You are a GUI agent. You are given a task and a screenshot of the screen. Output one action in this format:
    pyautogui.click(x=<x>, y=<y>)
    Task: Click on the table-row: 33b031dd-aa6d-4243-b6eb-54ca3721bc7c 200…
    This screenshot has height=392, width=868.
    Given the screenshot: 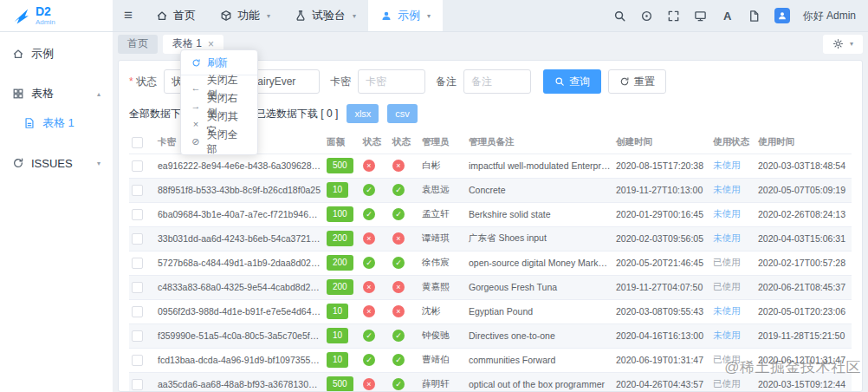 What is the action you would take?
    pyautogui.click(x=490, y=238)
    